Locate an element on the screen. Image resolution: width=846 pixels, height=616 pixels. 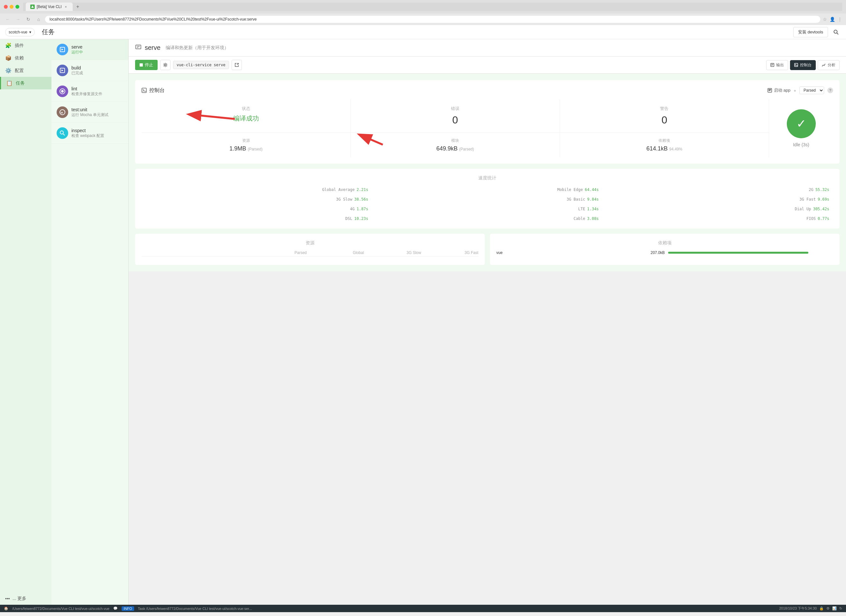
speed-key: 3G Basic is located at coordinates (576, 199).